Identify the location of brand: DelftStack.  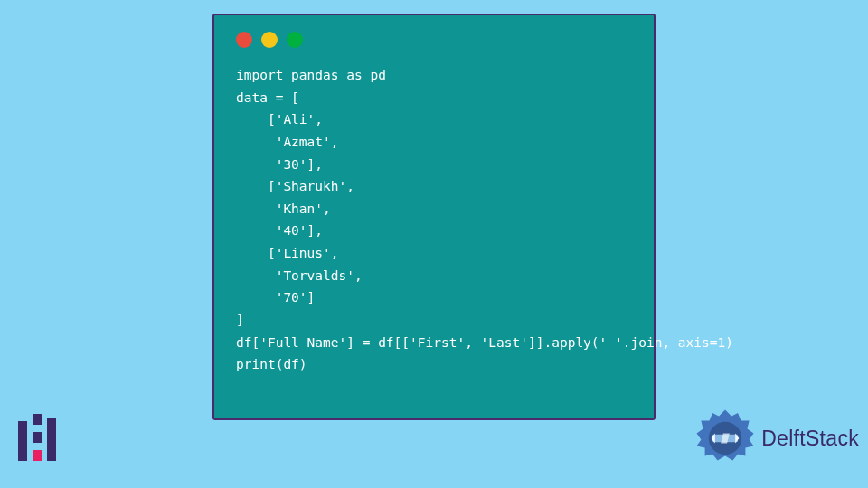
(776, 438).